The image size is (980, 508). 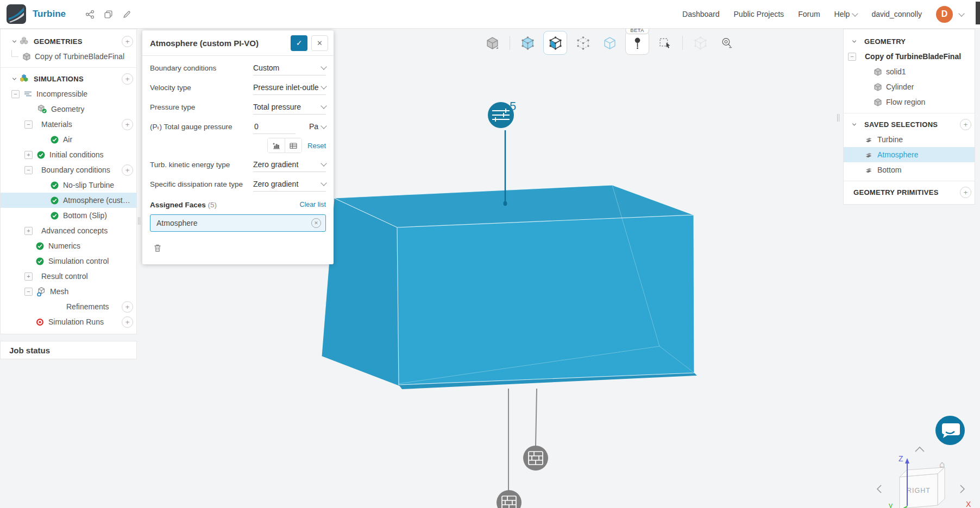 What do you see at coordinates (299, 43) in the screenshot?
I see `check-icon: ✓` at bounding box center [299, 43].